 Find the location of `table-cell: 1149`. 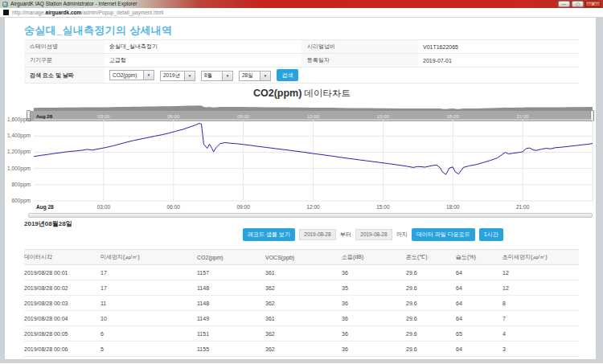

table-cell: 1149 is located at coordinates (232, 318).